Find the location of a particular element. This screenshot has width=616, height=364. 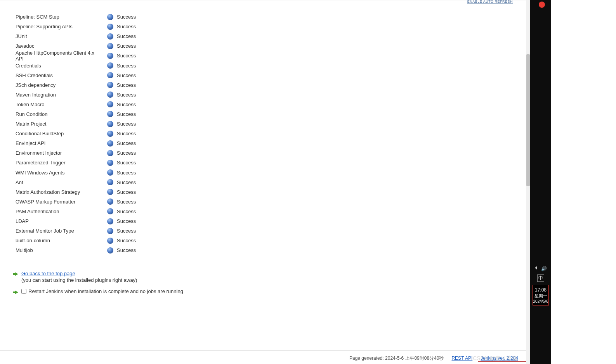

plugin-row: JavadocSuccess is located at coordinates (273, 46).